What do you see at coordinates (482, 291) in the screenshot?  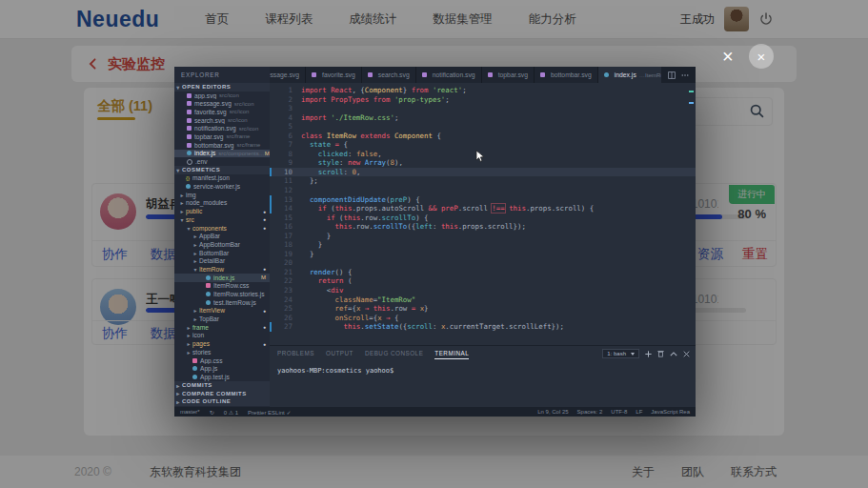 I see `code-line: 23 <div` at bounding box center [482, 291].